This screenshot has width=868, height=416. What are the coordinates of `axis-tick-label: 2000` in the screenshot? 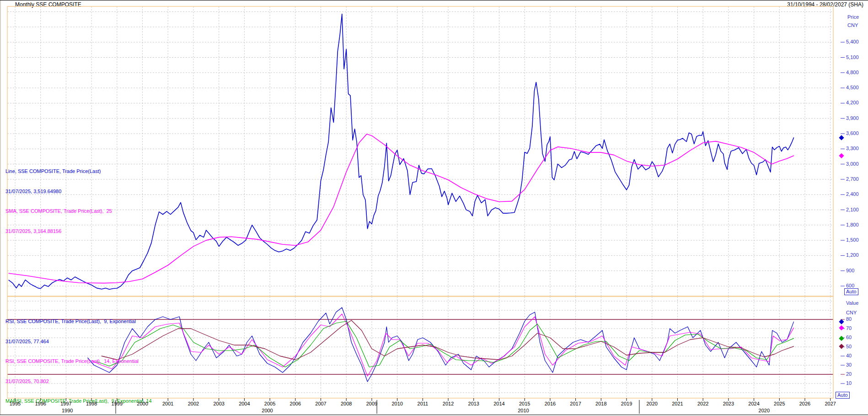 It's located at (268, 411).